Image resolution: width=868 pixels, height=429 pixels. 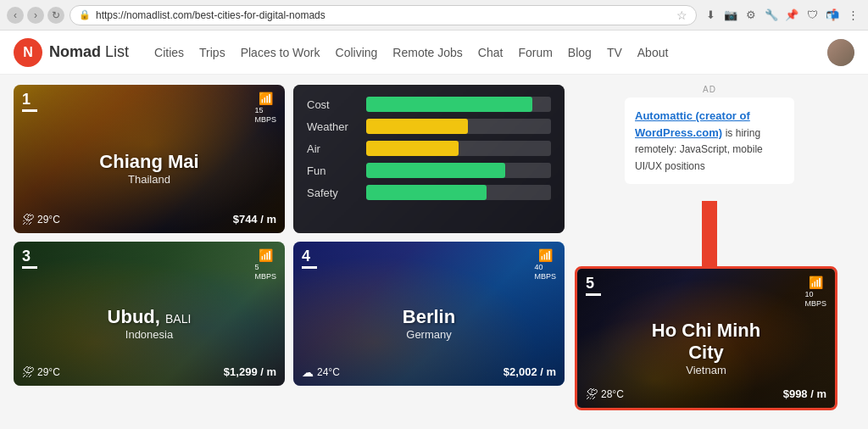 What do you see at coordinates (709, 235) in the screenshot?
I see `arrow-shaft` at bounding box center [709, 235].